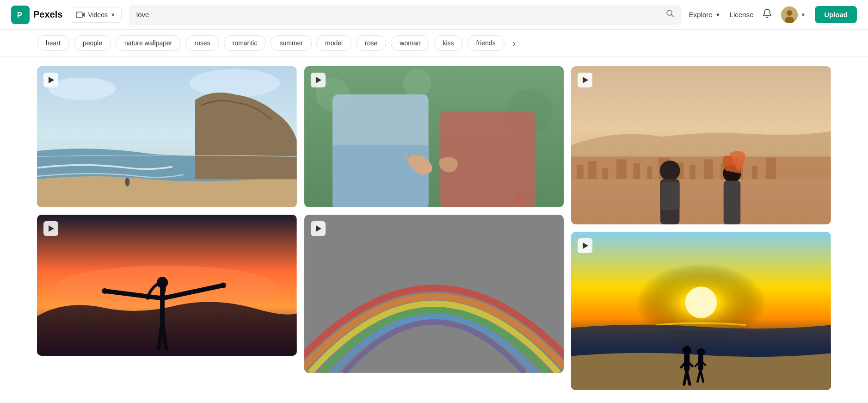 This screenshot has height=403, width=868. Describe the element at coordinates (334, 43) in the screenshot. I see `tag-model: model` at that location.